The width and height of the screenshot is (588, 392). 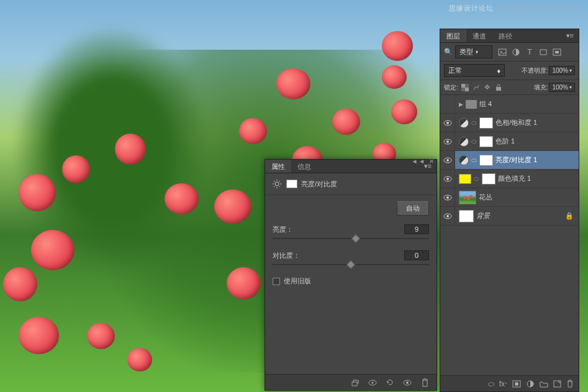 I want to click on layer-name: 背景, so click(x=483, y=216).